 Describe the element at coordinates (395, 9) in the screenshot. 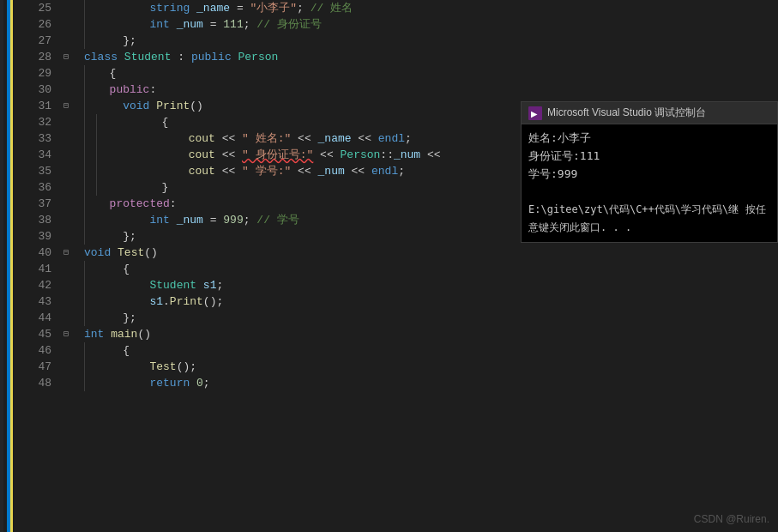

I see `code-line-25: 25 string _name = "小李子"; // 姓名` at that location.